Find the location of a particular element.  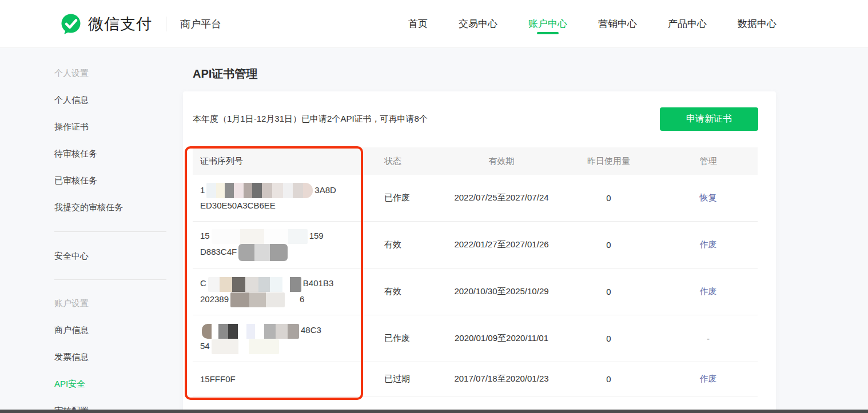

table-row: 15159 D883C4F 有效 2022/01/27至2027/01/26 0… is located at coordinates (475, 245).